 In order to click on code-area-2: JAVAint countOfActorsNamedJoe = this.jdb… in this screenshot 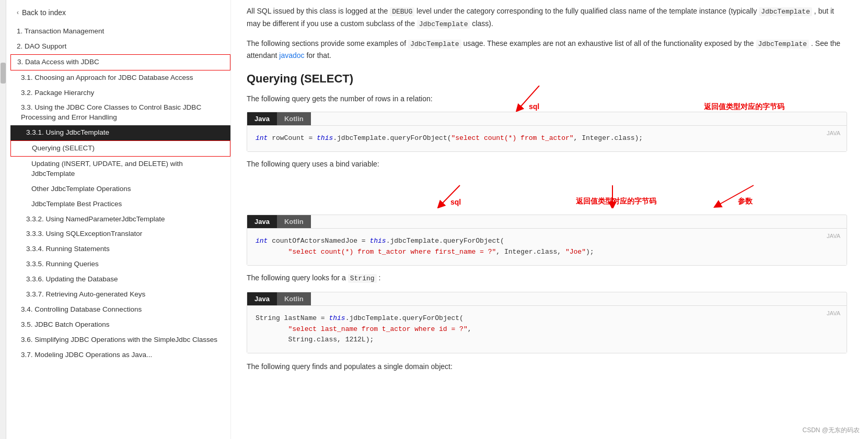, I will do `click(547, 247)`.